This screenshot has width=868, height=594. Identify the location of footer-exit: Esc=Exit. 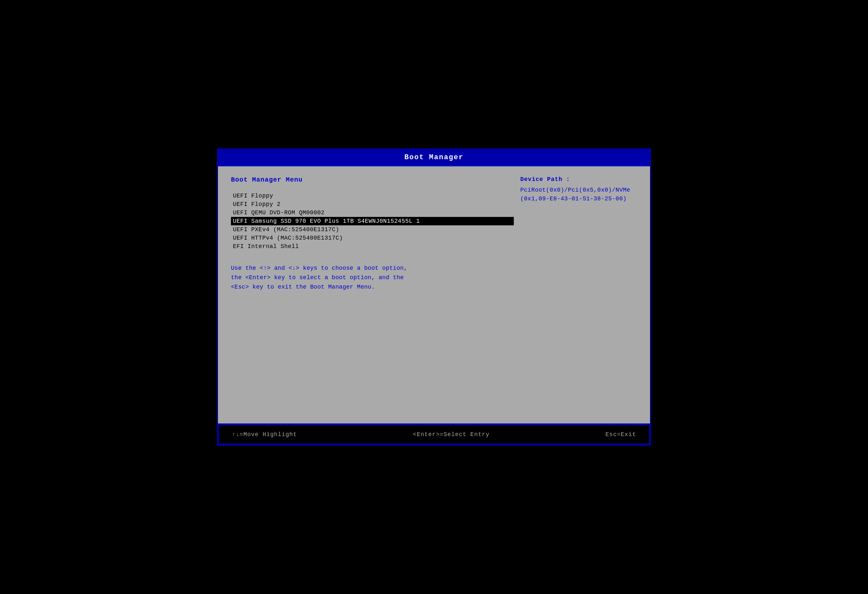
(621, 435).